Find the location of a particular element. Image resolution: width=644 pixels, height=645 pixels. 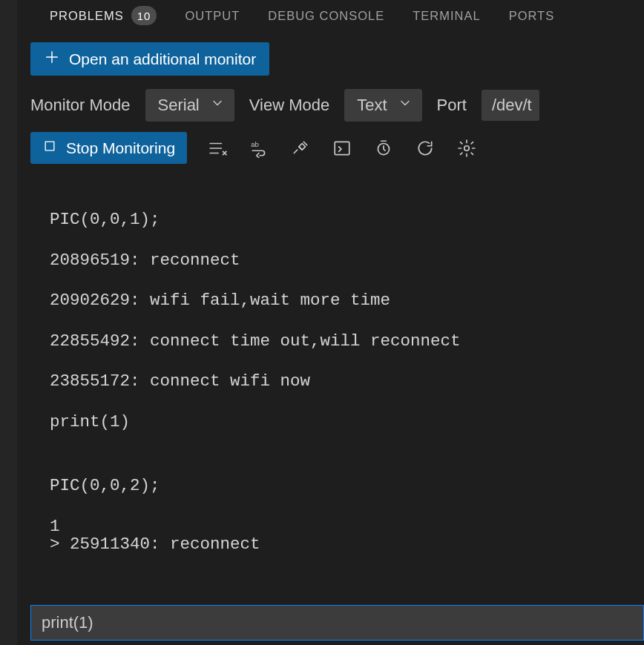

view-mode-label: View Mode is located at coordinates (289, 105).